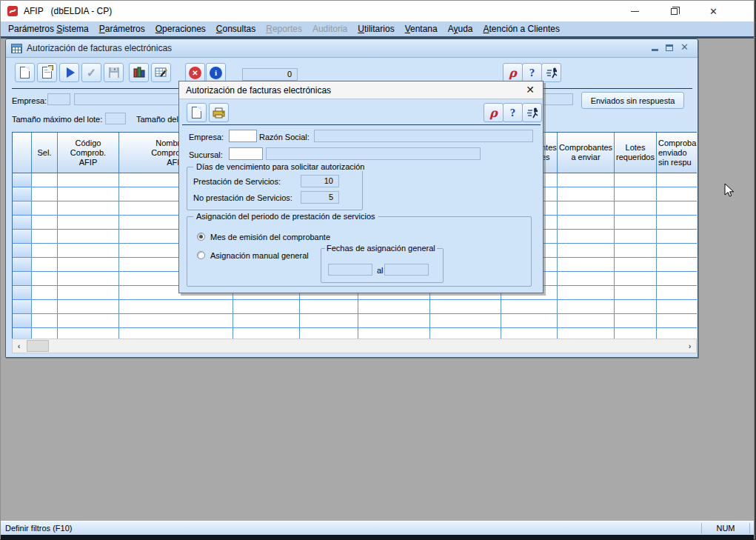 This screenshot has height=540, width=756. Describe the element at coordinates (197, 113) in the screenshot. I see `dialog-new-button` at that location.